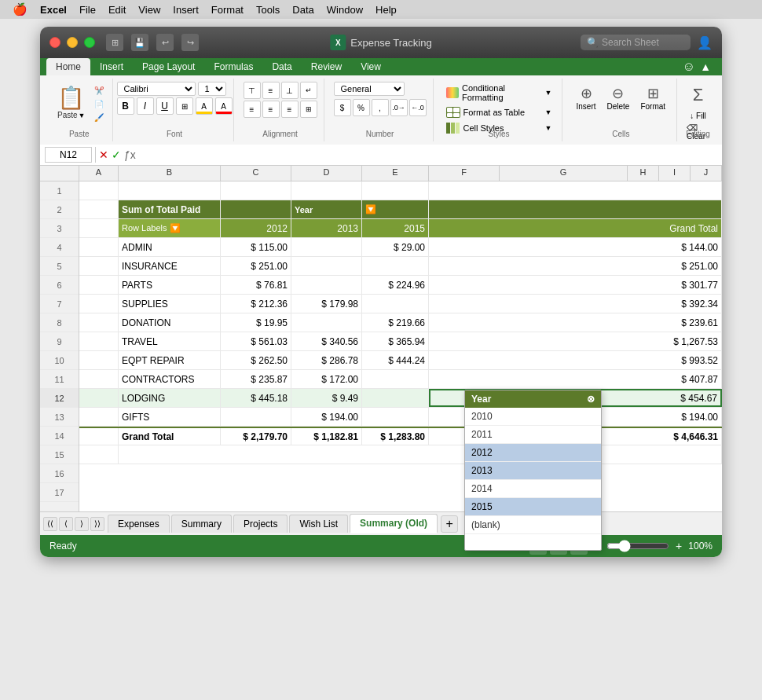 This screenshot has height=700, width=762. I want to click on row-num-11: 11, so click(60, 379).